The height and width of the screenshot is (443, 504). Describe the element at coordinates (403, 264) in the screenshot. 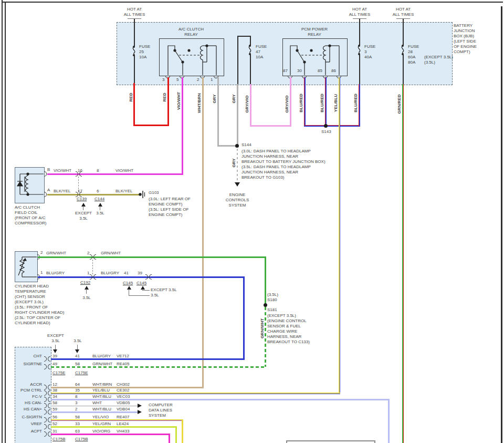

I see `wire-grnred-vert` at that location.